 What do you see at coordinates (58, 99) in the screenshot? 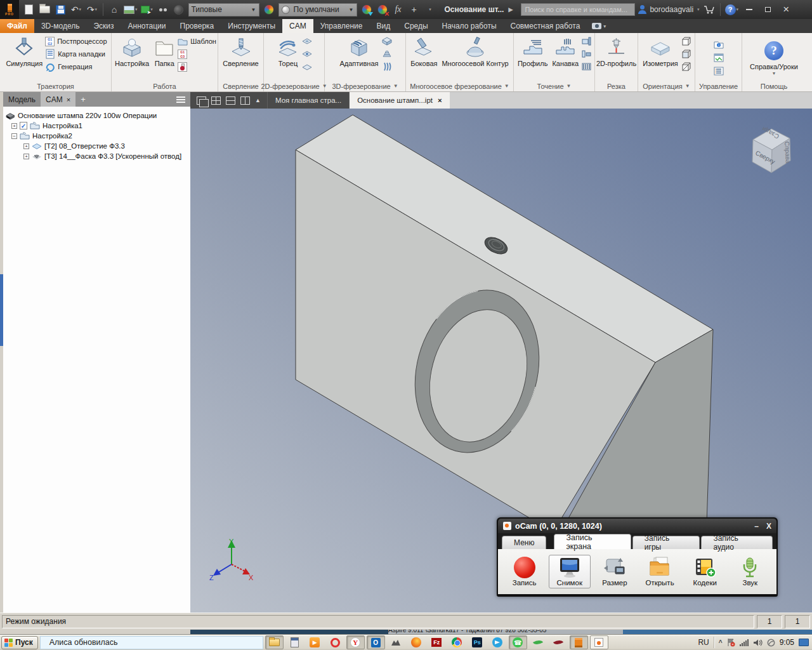
I see `browser-tab-cam: CAM×` at bounding box center [58, 99].